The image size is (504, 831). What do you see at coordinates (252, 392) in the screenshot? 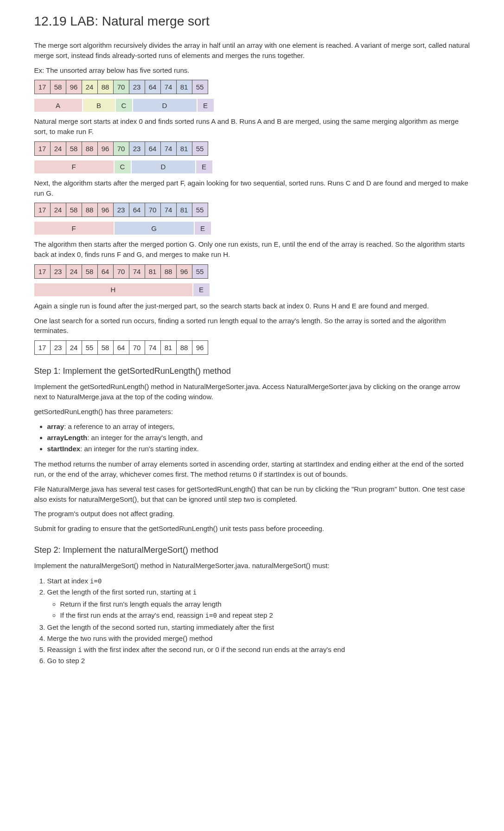
I see `step1-p1: Implement the getSortedRunLength() metho…` at bounding box center [252, 392].